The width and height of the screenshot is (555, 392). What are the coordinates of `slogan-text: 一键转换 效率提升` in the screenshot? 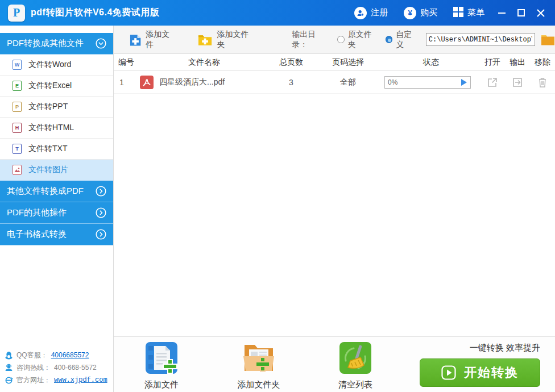 It's located at (505, 348).